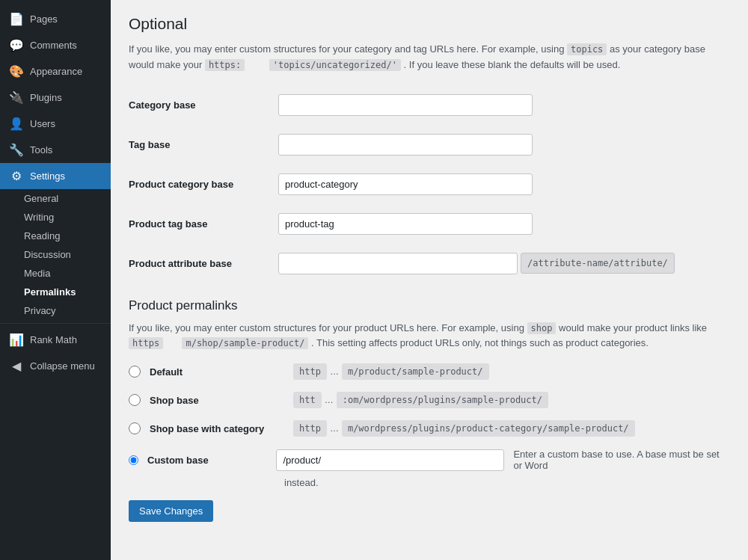 The width and height of the screenshot is (748, 560). I want to click on attribute-row: /attribute-name/attribute/, so click(504, 263).